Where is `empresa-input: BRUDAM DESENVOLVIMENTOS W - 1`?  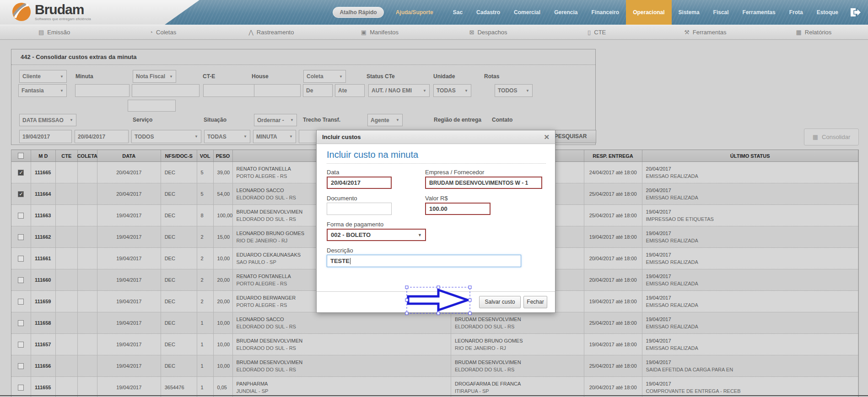
empresa-input: BRUDAM DESENVOLVIMENTOS W - 1 is located at coordinates (484, 183).